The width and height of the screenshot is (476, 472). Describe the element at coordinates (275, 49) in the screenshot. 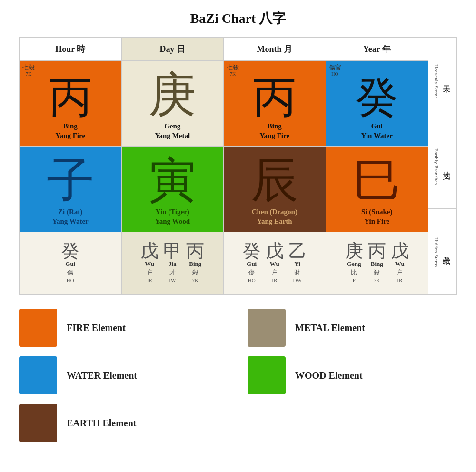

I see `header-month: Month 月` at that location.